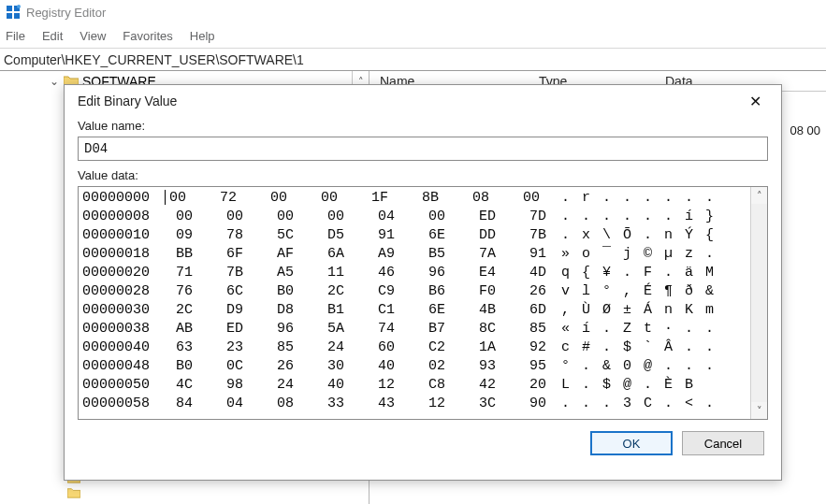 The height and width of the screenshot is (504, 826). I want to click on hex-offset: 00000048, so click(121, 367).